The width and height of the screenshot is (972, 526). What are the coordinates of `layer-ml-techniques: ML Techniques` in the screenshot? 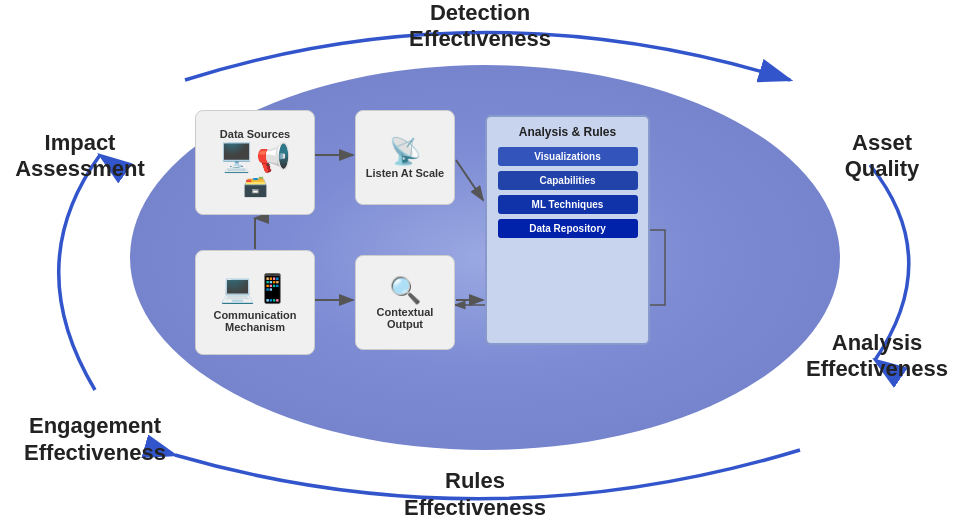 It's located at (568, 204).